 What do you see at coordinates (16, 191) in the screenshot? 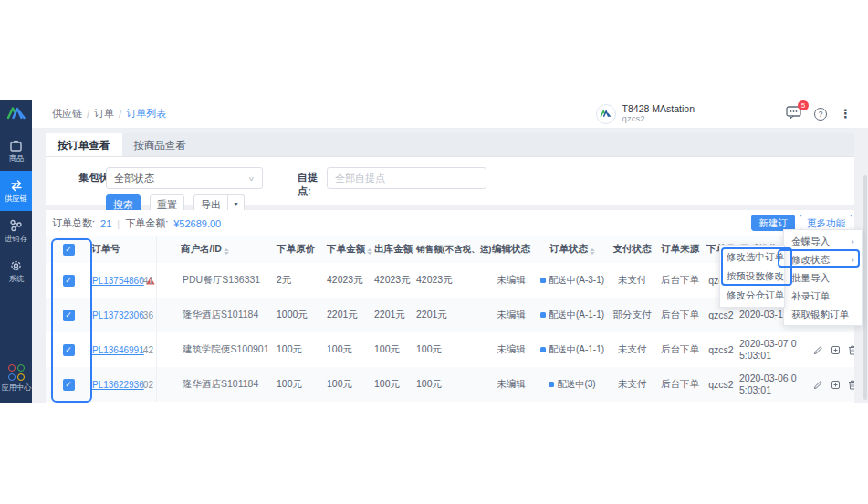
I see `sidebar-item-supply-chain: 供应链` at bounding box center [16, 191].